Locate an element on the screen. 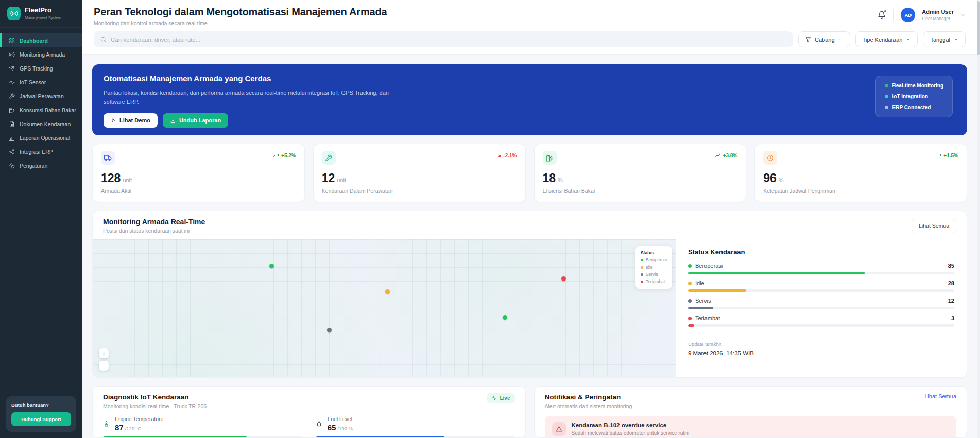  status-dot is located at coordinates (642, 268).